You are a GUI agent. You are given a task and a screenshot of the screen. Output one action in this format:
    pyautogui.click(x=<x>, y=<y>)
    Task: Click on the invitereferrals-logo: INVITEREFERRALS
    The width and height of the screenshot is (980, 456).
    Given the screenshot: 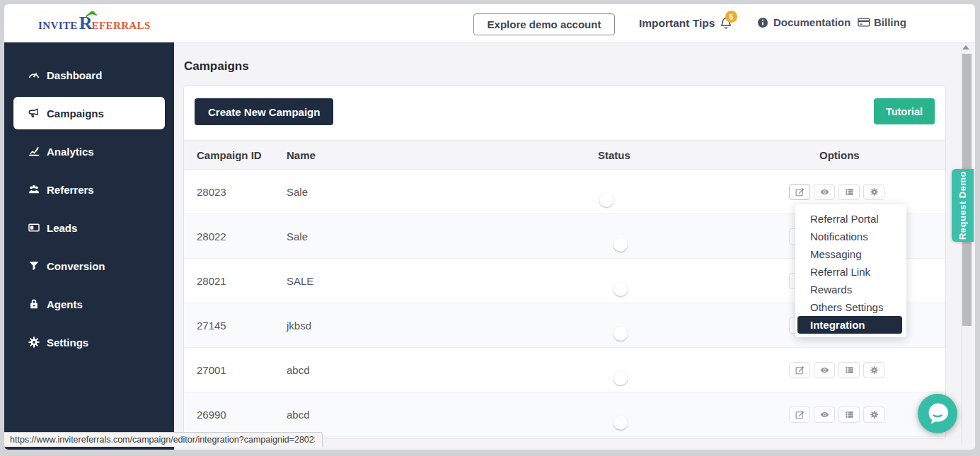 What is the action you would take?
    pyautogui.click(x=95, y=23)
    